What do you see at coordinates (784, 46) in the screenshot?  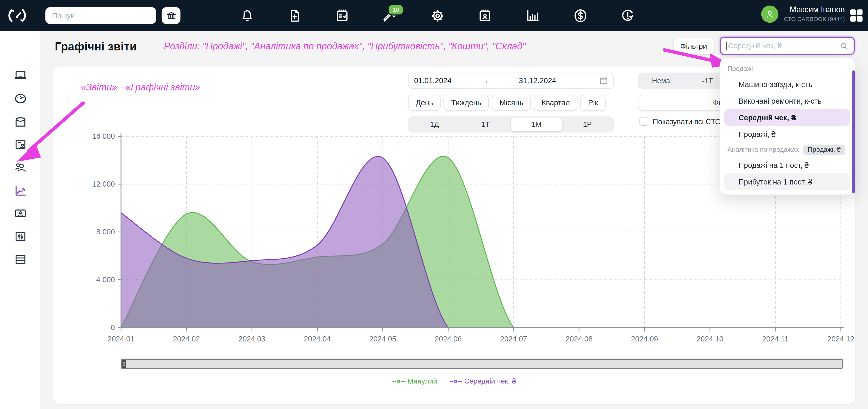 I see `metric-select-placeholder: Середній чек, ₴` at bounding box center [784, 46].